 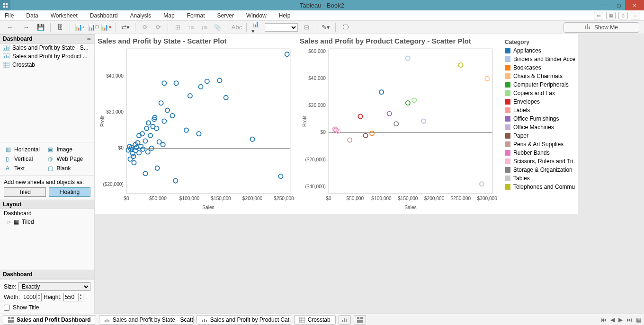 What do you see at coordinates (26, 159) in the screenshot?
I see `dashboard-object-vertical: ▯Vertical` at bounding box center [26, 159].